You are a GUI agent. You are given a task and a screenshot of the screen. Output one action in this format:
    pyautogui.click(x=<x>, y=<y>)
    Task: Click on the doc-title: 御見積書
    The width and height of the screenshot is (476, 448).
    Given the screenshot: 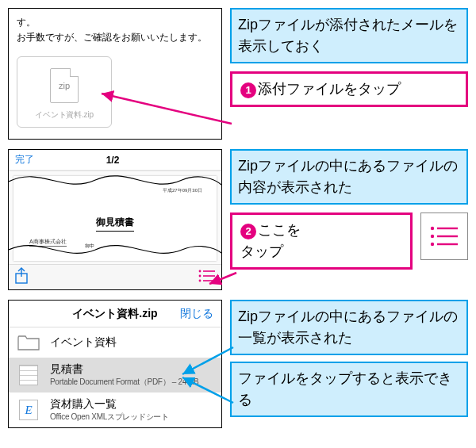 What is the action you would take?
    pyautogui.click(x=115, y=222)
    